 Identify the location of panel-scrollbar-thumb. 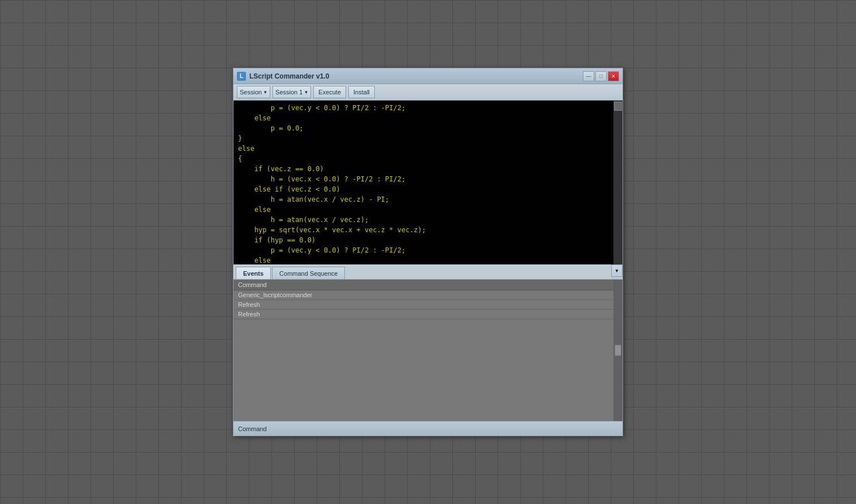
(618, 350).